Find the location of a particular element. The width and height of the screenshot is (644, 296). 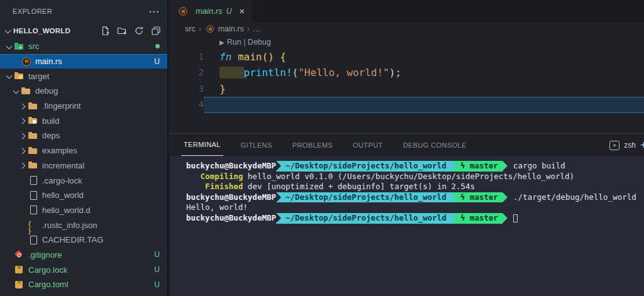

run-icon: ▶ is located at coordinates (222, 43).